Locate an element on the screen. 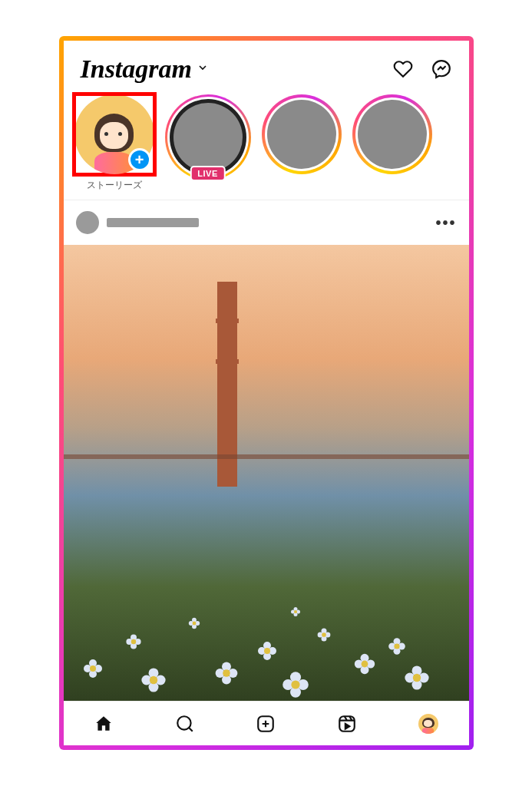 The image size is (532, 786). add-story-icon: + is located at coordinates (140, 160).